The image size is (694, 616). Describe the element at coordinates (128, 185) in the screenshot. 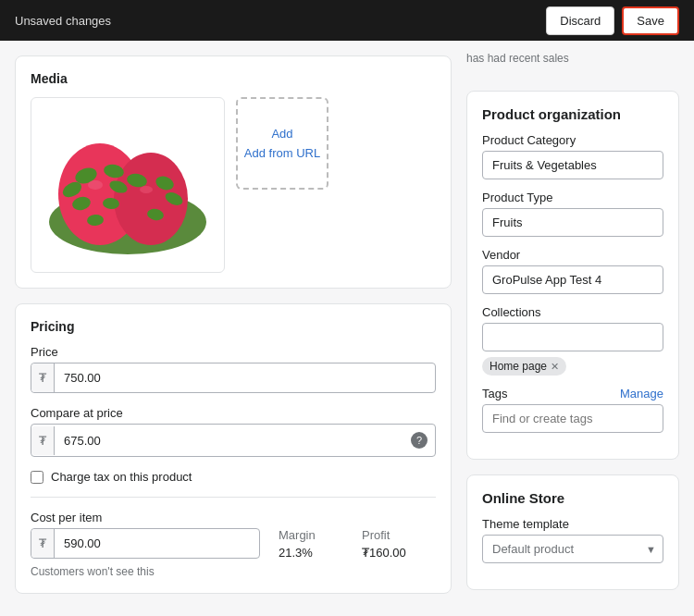

I see `media-image-box` at that location.